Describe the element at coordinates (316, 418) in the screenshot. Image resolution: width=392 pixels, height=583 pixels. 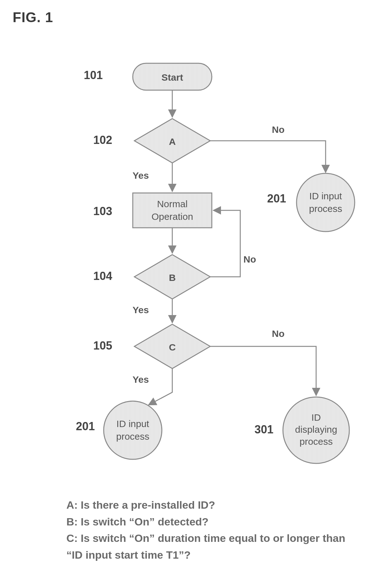
I see `svg-text: ID` at that location.